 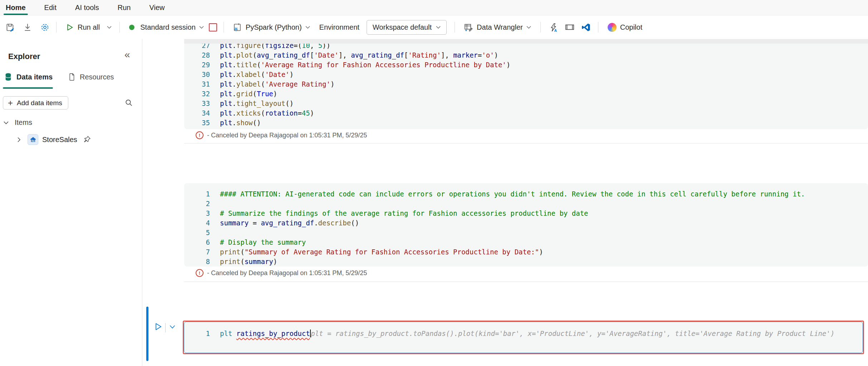 I want to click on menu-tab-label: AI tools, so click(x=87, y=8).